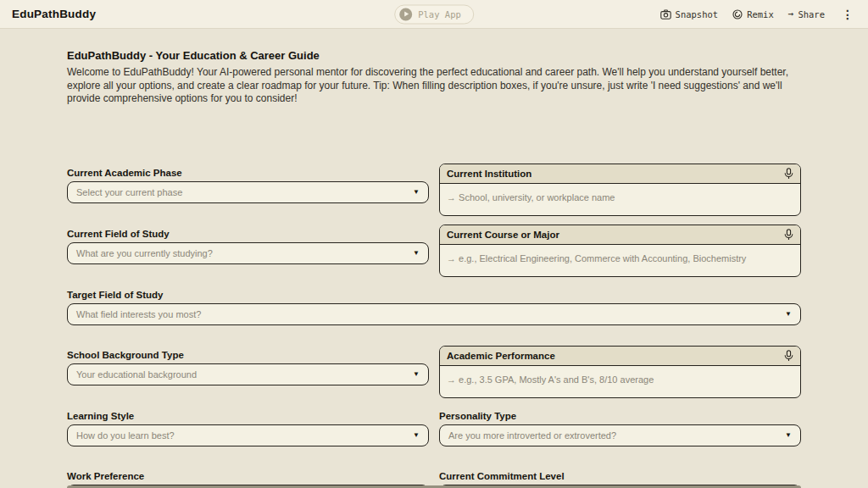 The image size is (868, 488). What do you see at coordinates (807, 14) in the screenshot?
I see `share-button: → Share` at bounding box center [807, 14].